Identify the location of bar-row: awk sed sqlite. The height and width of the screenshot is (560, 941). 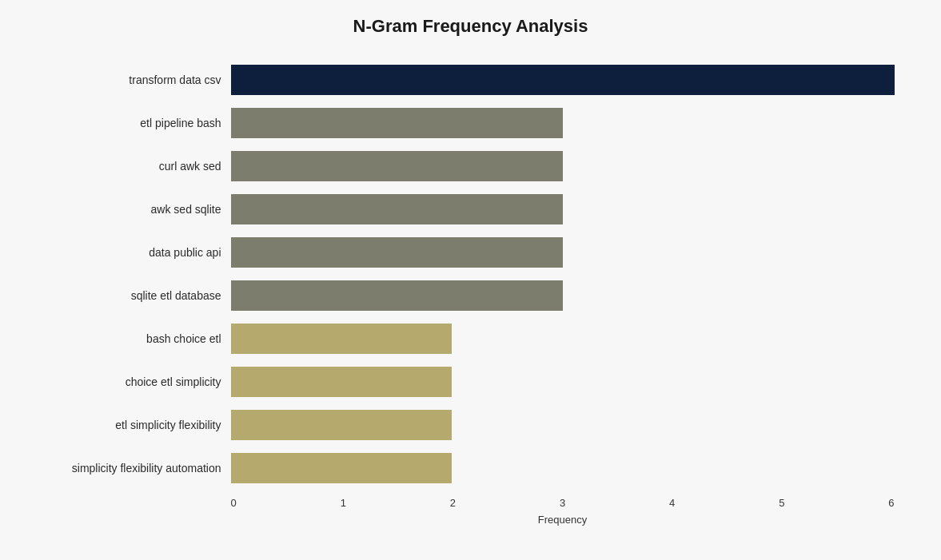
(471, 209).